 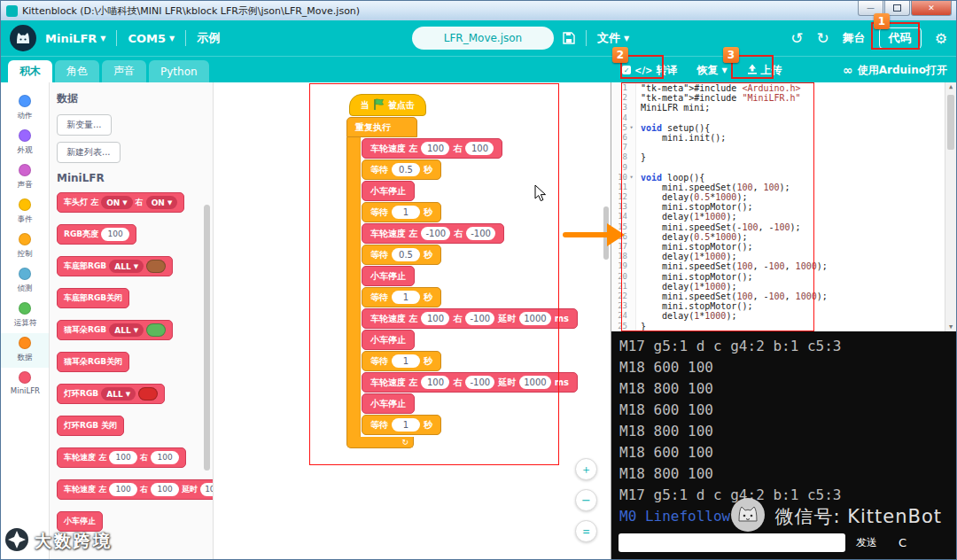 What do you see at coordinates (951, 122) in the screenshot?
I see `scrollbar-thumb` at bounding box center [951, 122].